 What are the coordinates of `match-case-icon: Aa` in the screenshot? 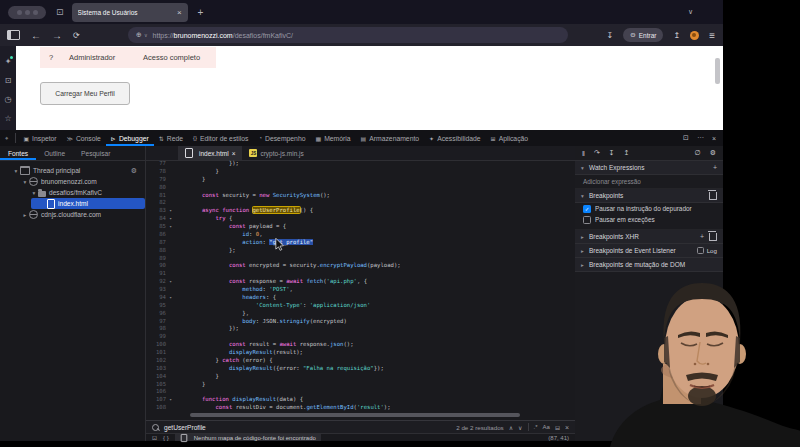 It's located at (546, 427).